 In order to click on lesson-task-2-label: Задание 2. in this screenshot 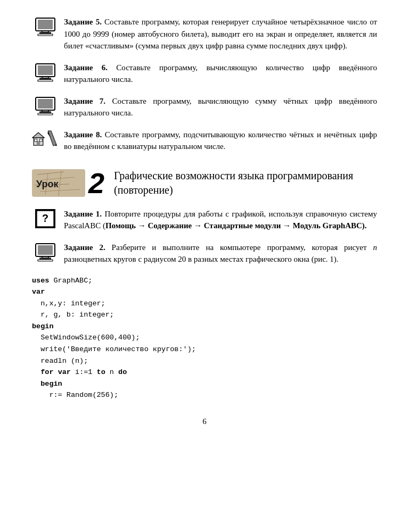, I will do `click(85, 247)`.